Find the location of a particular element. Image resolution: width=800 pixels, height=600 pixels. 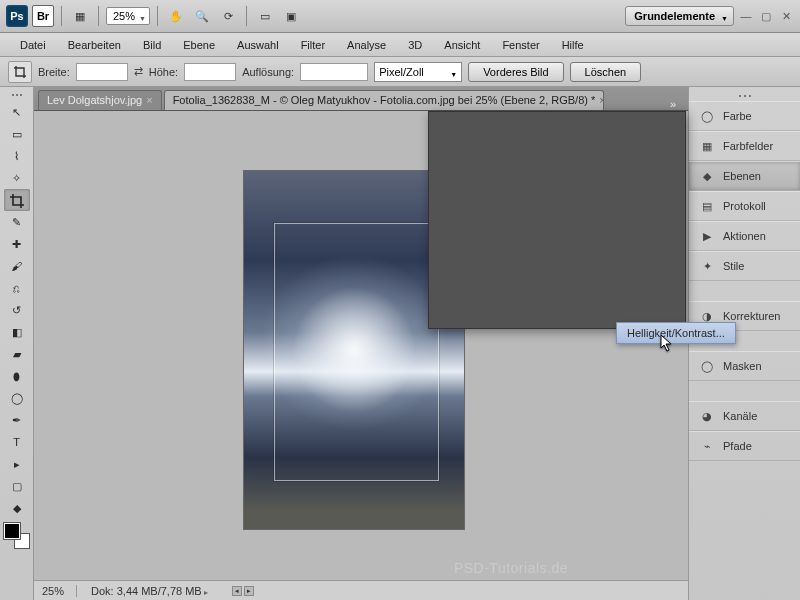

screen-mode-icon: ▣ is located at coordinates (291, 16).